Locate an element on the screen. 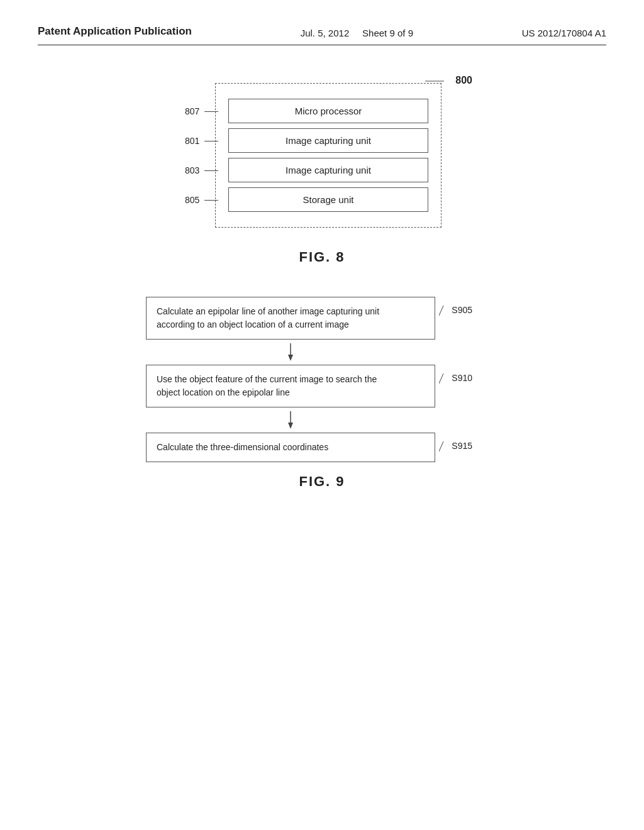 The image size is (644, 830). flow-row-s915: Calculate the three-dimensional coordina… is located at coordinates (322, 448).